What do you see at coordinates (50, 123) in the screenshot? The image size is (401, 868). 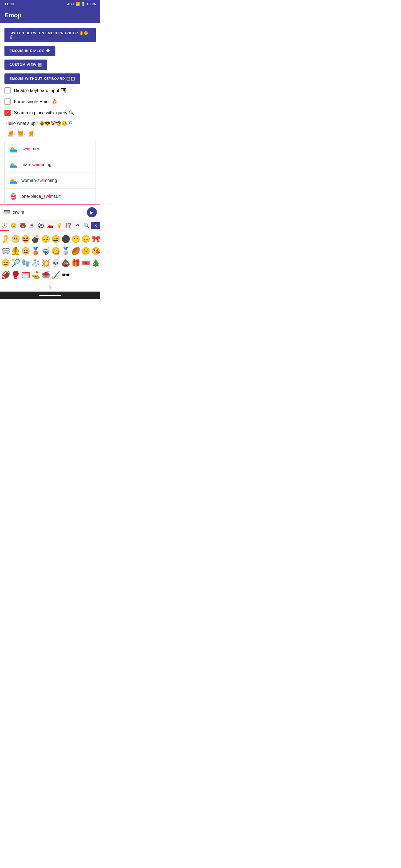 I see `hello-text: Hello what's up? 🤓😎🤡🤠😏🎾` at bounding box center [50, 123].